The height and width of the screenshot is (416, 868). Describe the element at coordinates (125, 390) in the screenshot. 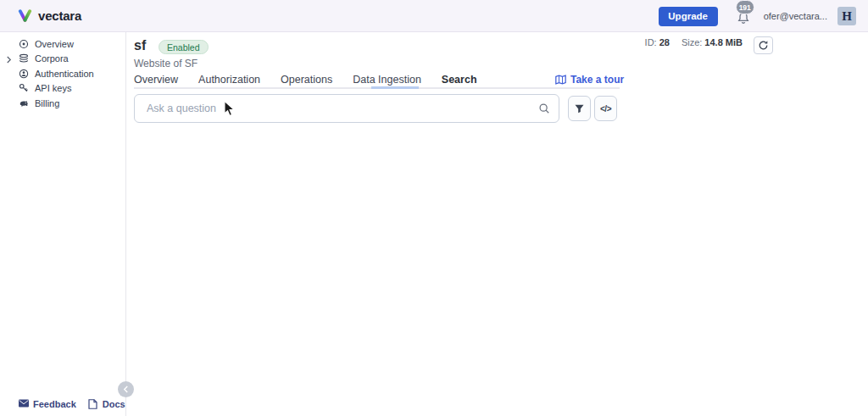

I see `sidebar-collapse-button` at that location.